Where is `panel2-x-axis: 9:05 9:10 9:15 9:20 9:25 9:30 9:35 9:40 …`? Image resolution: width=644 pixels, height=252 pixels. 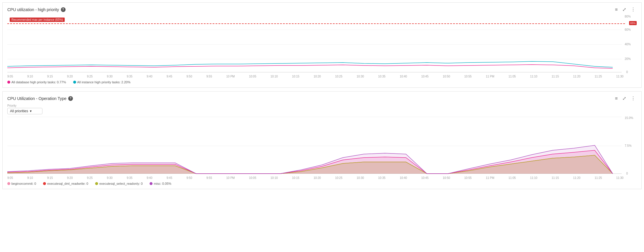
panel2-x-axis: 9:05 9:10 9:15 9:20 9:25 9:30 9:35 9:40 … is located at coordinates (322, 177).